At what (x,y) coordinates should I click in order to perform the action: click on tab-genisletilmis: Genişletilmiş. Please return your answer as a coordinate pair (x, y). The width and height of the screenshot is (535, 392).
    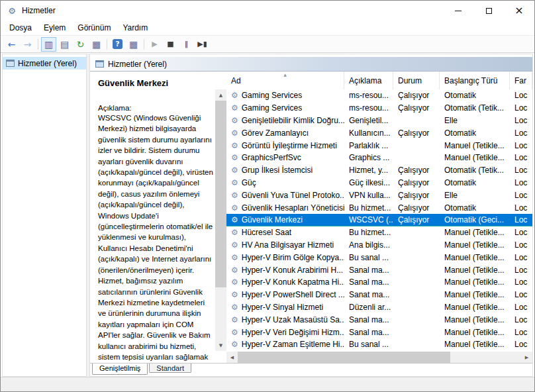
    Looking at the image, I should click on (120, 369).